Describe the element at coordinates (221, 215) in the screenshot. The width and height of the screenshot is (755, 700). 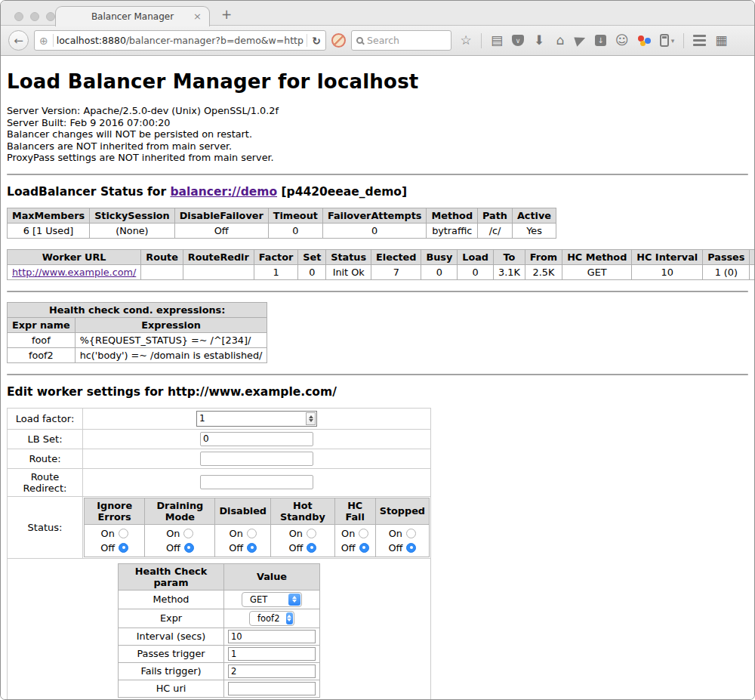
I see `column-header: DisableFailover` at that location.